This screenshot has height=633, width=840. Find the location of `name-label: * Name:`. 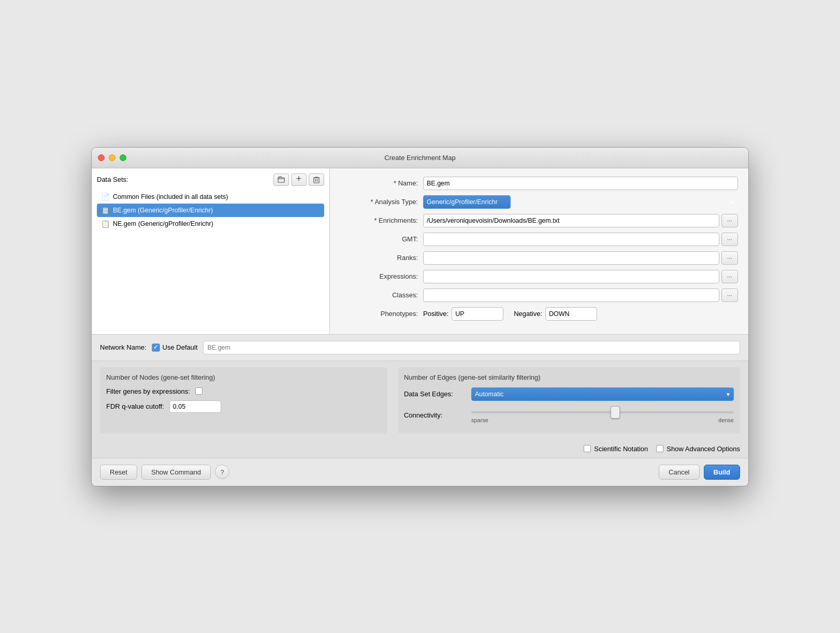

name-label: * Name: is located at coordinates (379, 183).